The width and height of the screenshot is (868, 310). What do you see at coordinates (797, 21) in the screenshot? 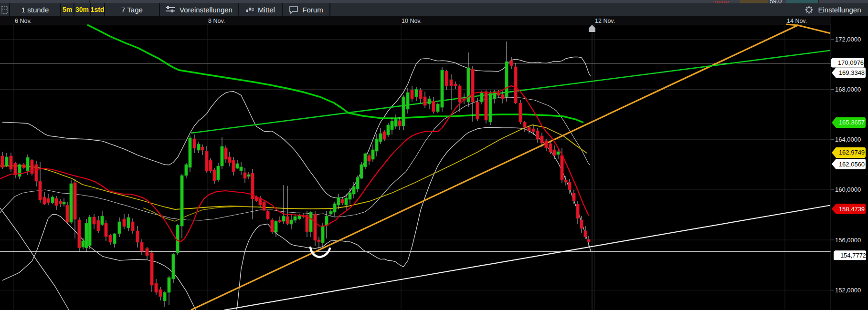
I see `svg-text: 14 Nov.` at bounding box center [797, 21].